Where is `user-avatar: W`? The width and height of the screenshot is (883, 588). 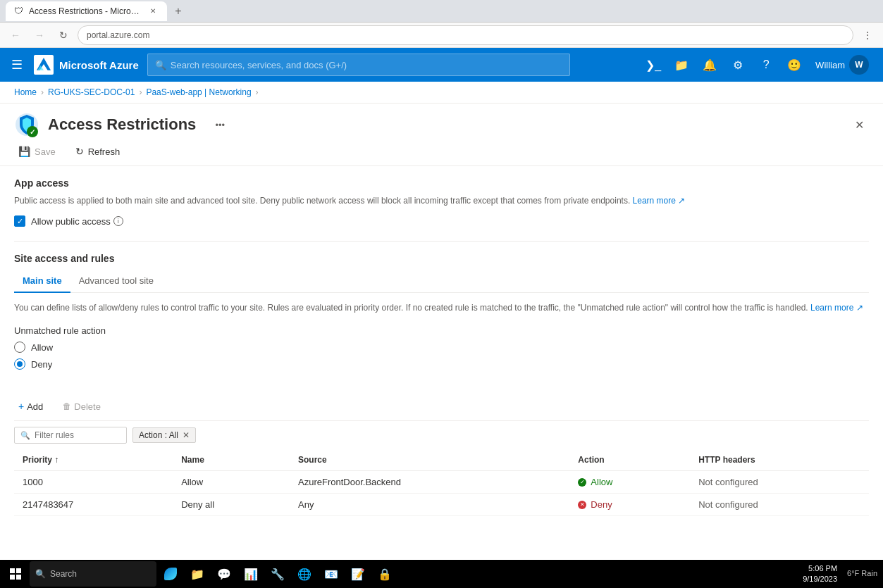
user-avatar: W is located at coordinates (859, 65).